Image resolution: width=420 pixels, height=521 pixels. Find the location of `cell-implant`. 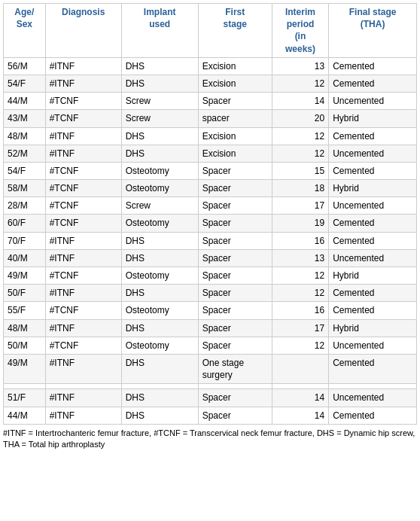

cell-implant is located at coordinates (160, 387).